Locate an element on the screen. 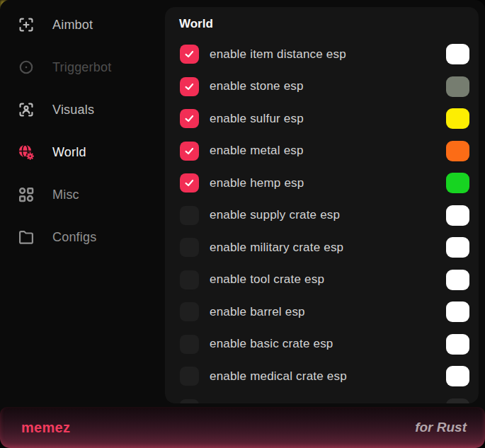 The image size is (485, 448). sidebar-item-visuals: Visuals is located at coordinates (82, 110).